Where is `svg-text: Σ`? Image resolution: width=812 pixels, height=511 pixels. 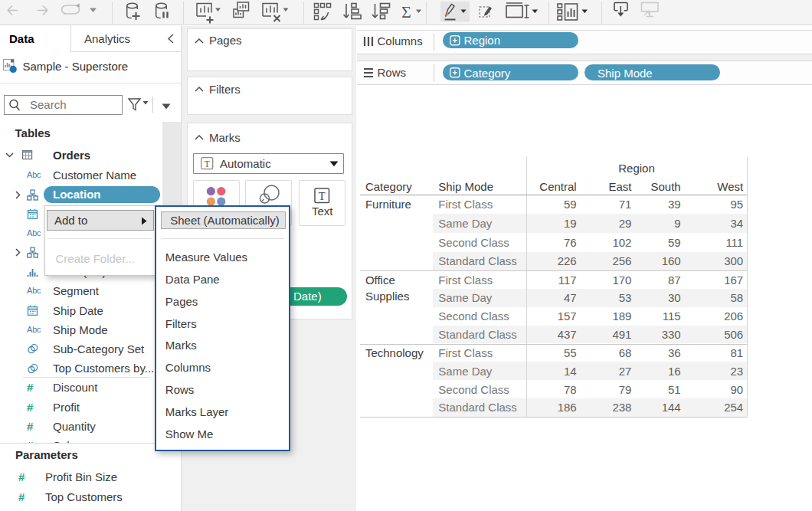 svg-text: Σ is located at coordinates (406, 12).